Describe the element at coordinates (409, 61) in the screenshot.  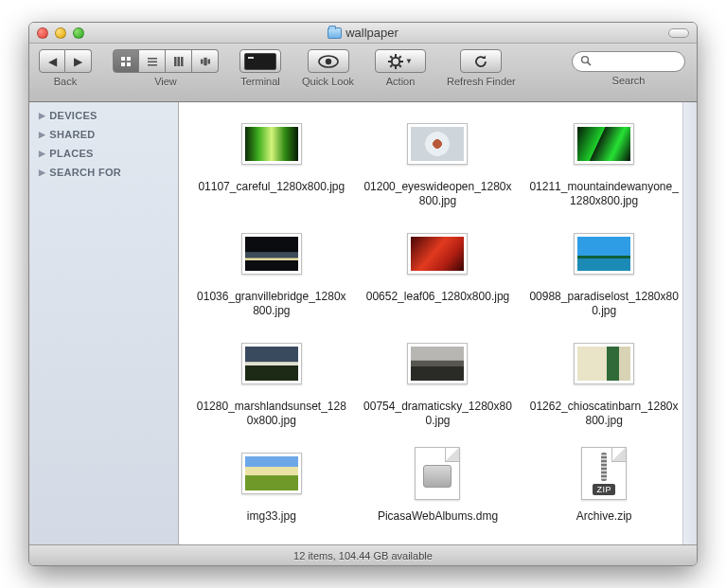
I see `chevron-down-icon: ▼` at that location.